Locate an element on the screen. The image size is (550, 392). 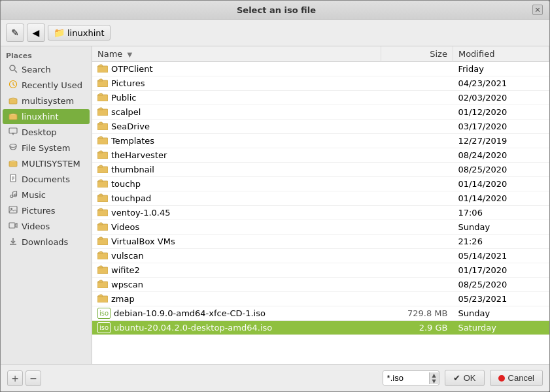
file-modified-cell: 02/03/2020 is located at coordinates (501, 98).